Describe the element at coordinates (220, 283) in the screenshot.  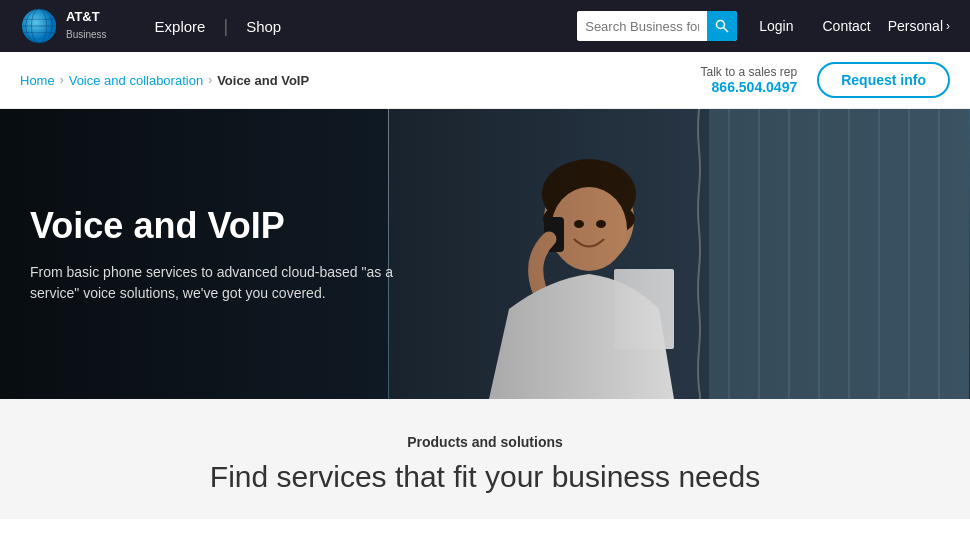
I see `hero-subtitle: From basic phone services to advanced cl…` at that location.